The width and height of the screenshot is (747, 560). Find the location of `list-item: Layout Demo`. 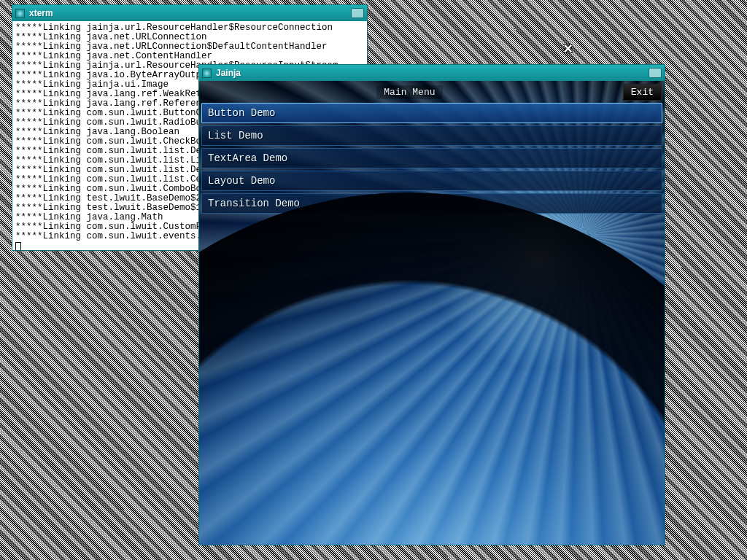

list-item: Layout Demo is located at coordinates (432, 181).